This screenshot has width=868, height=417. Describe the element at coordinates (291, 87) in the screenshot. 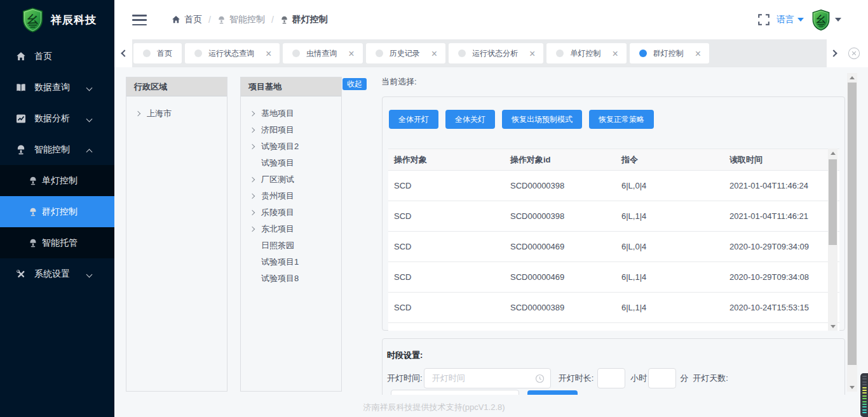

I see `project-panel-title: 项目基地` at that location.